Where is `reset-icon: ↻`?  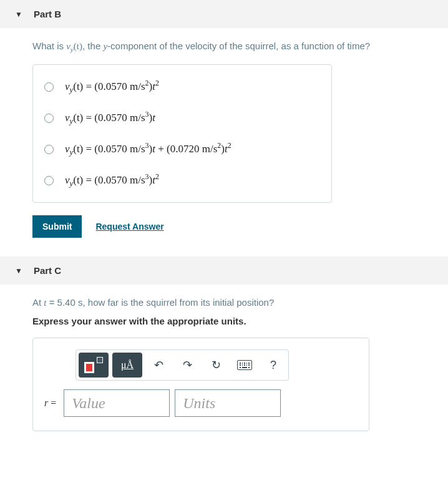 reset-icon: ↻ is located at coordinates (216, 365).